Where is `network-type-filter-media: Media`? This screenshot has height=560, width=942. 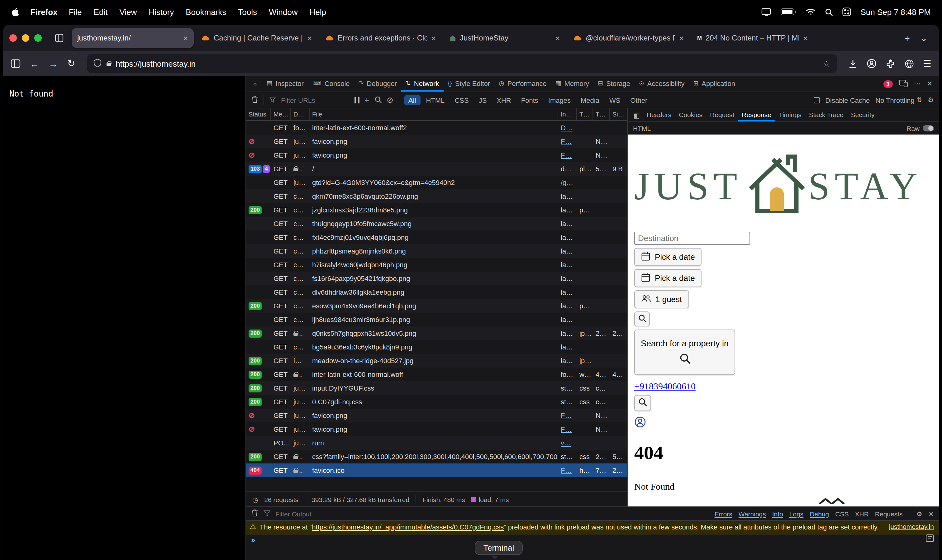
network-type-filter-media: Media is located at coordinates (590, 100).